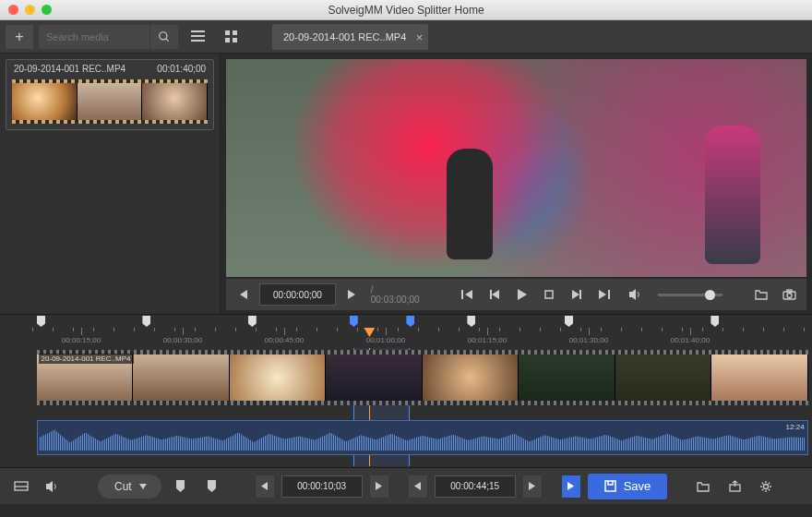 The width and height of the screenshot is (812, 517). What do you see at coordinates (475, 487) in the screenshot?
I see `out-timecode: 00:00:44;15` at bounding box center [475, 487].